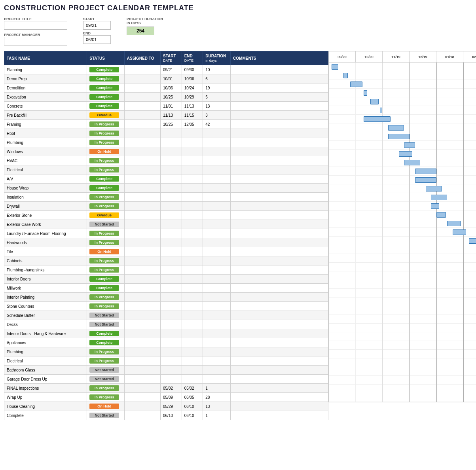  Describe the element at coordinates (171, 70) in the screenshot. I see `task-start: 09/21` at that location.